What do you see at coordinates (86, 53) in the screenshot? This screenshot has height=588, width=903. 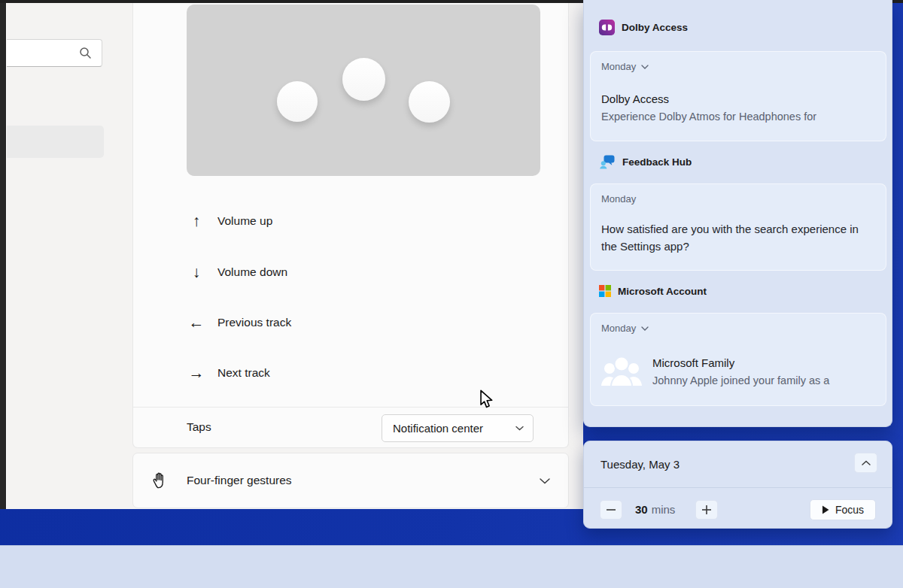 I see `search-icon` at bounding box center [86, 53].